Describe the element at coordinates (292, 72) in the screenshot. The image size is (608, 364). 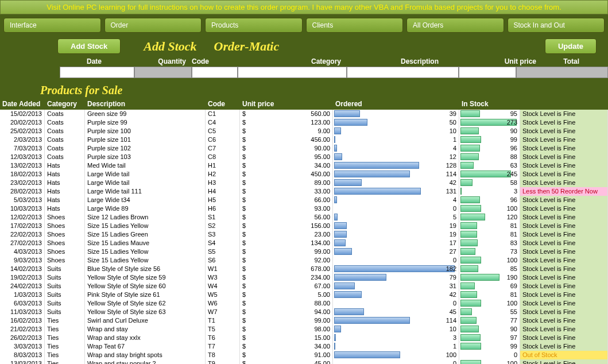
I see `category-input` at that location.